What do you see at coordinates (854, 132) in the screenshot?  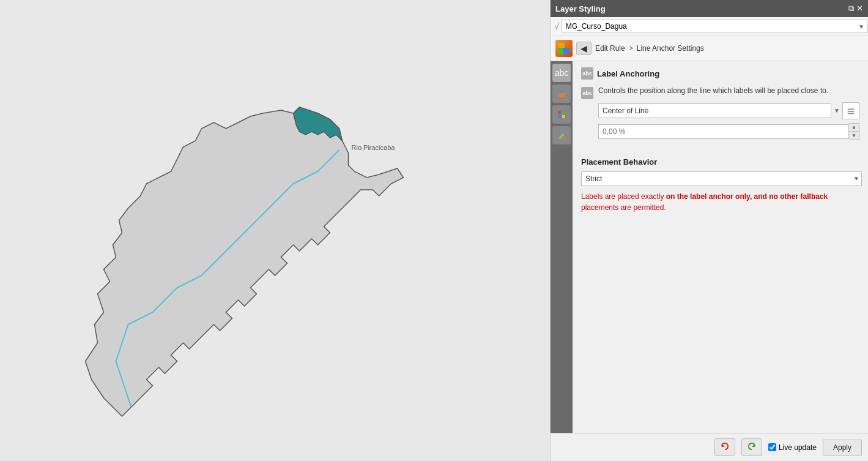 I see `spin-buttons: ▲ ▼` at bounding box center [854, 132].